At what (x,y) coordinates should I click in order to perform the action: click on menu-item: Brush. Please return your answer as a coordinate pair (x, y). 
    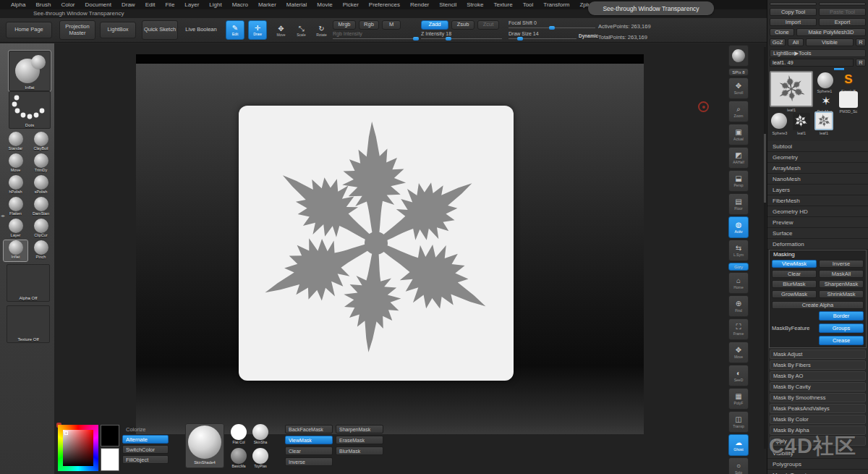
    Looking at the image, I should click on (43, 4).